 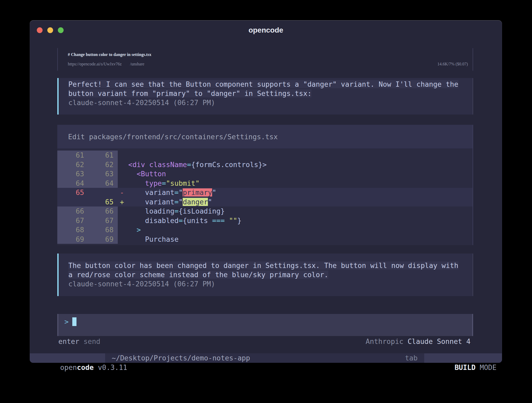 What do you see at coordinates (69, 342) in the screenshot?
I see `enter-key-hint: enter` at bounding box center [69, 342].